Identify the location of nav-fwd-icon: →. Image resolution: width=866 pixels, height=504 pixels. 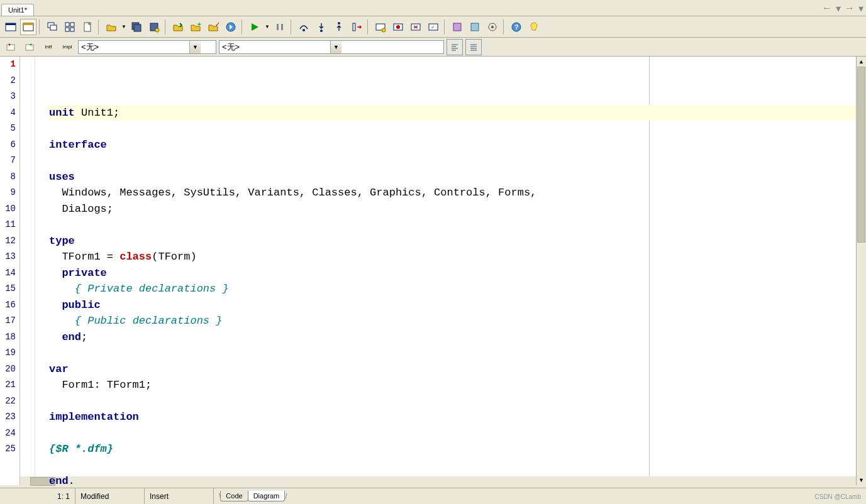
(850, 9).